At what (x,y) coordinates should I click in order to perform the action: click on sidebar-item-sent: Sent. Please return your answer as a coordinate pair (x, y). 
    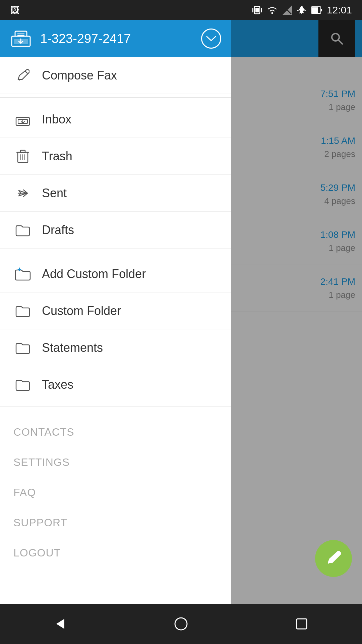
    Looking at the image, I should click on (116, 193).